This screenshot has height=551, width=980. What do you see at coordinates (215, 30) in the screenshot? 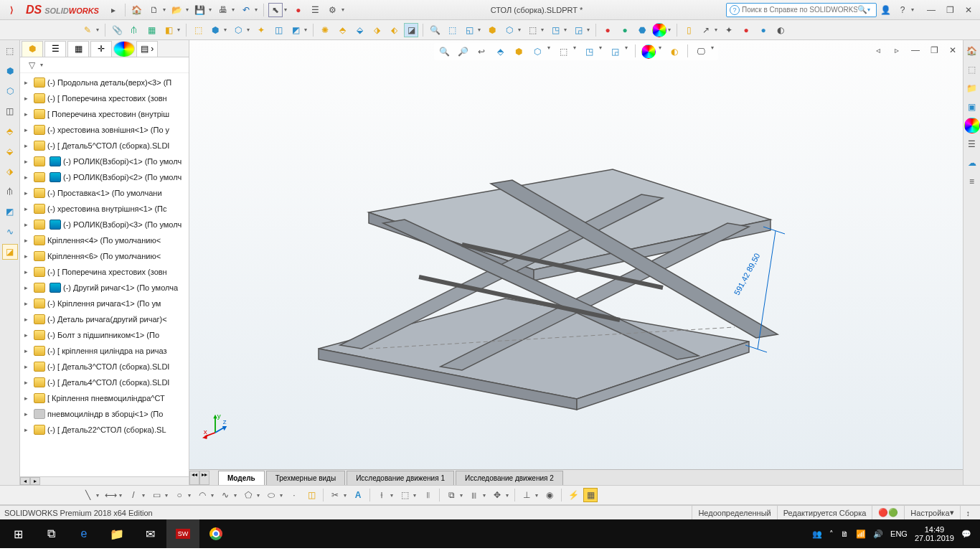
I see `tool-asm2-icon: ⬢` at bounding box center [215, 30].